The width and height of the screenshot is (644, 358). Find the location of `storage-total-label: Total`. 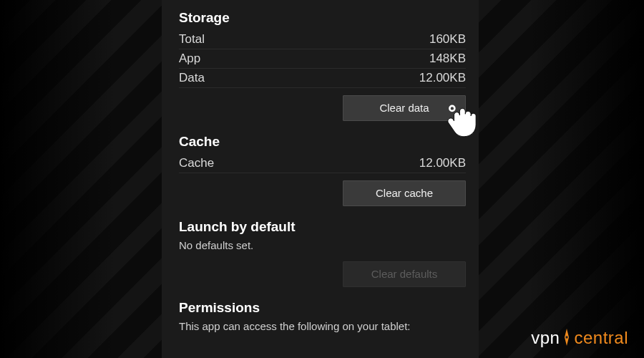

storage-total-label: Total is located at coordinates (192, 39).